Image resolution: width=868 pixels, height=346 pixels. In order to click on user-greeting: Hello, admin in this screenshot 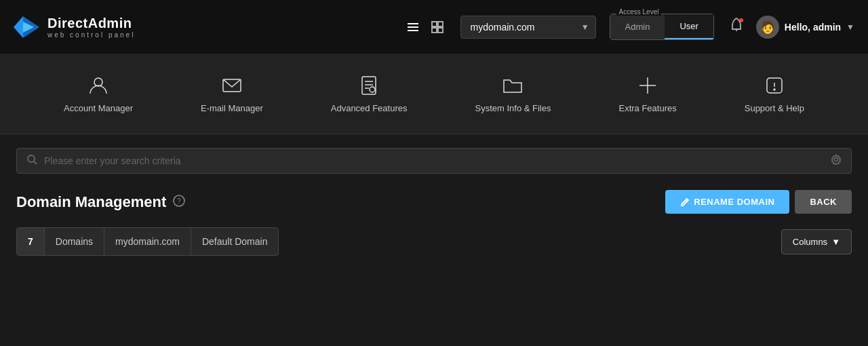, I will do `click(812, 27)`.